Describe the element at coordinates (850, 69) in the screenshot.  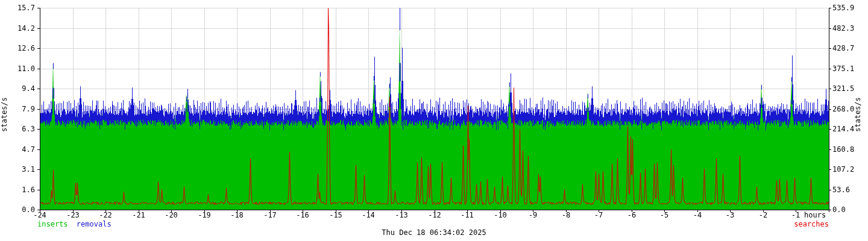
I see `y-tick-right-375.1: 375.1` at that location.